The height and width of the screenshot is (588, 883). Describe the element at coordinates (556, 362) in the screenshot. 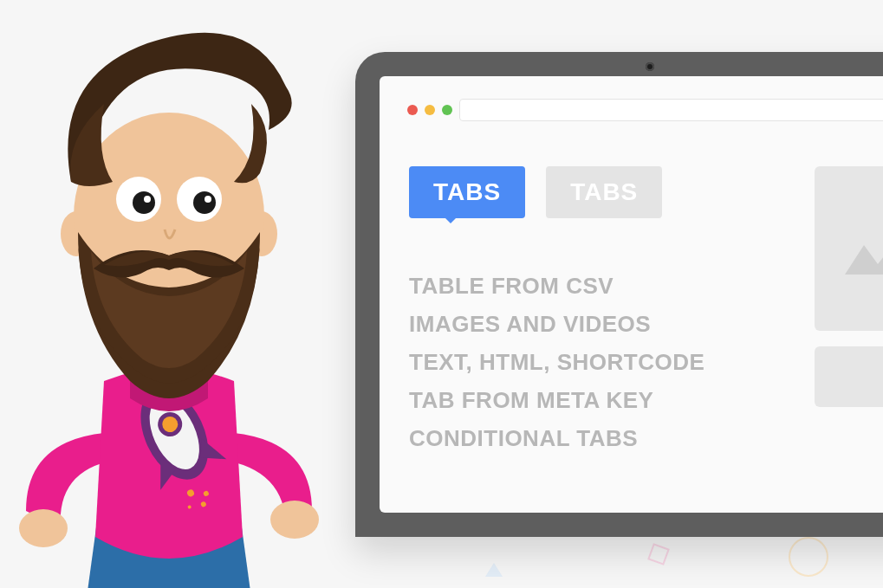

I see `feature-list: TABLE FROM CSV IMAGES AND VIDEOS TEXT, H…` at that location.